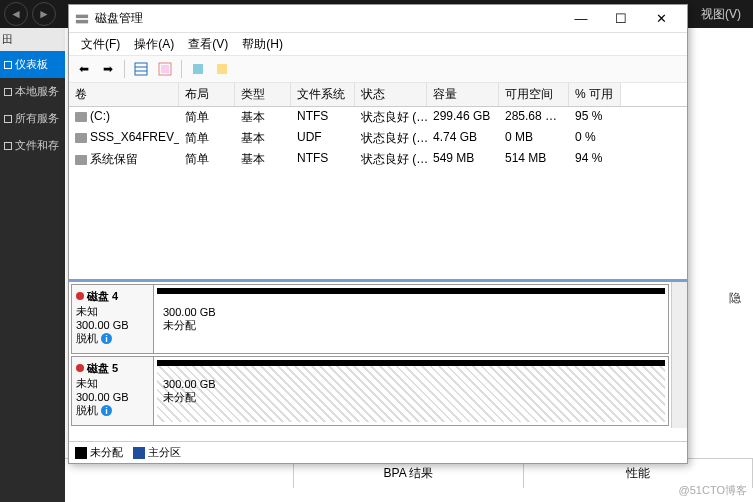 This screenshot has height=502, width=753. I want to click on back-button: ⬅, so click(84, 69).